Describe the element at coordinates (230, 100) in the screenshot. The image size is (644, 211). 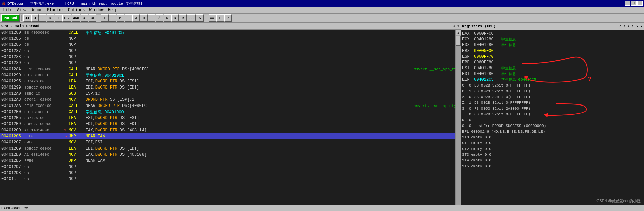
I see `asm-row: 004012A3 C70424 02000 . MOV DWORD PTR SS…` at that location.